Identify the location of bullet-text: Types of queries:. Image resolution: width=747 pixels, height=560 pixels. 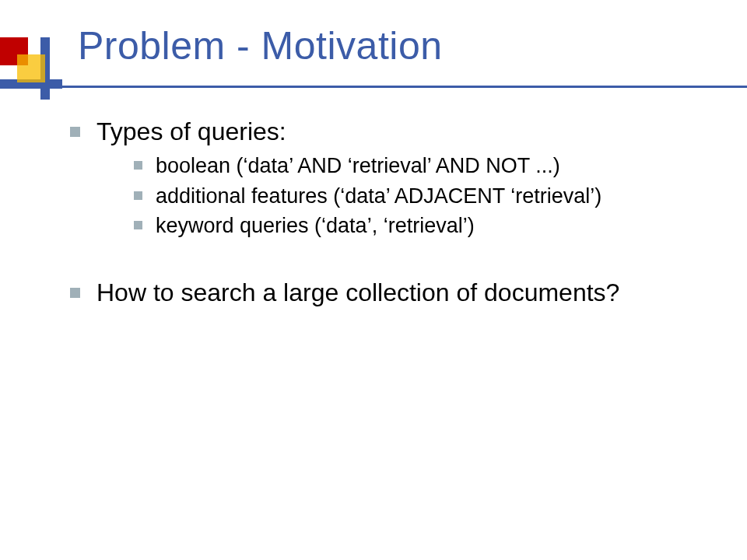
(191, 131).